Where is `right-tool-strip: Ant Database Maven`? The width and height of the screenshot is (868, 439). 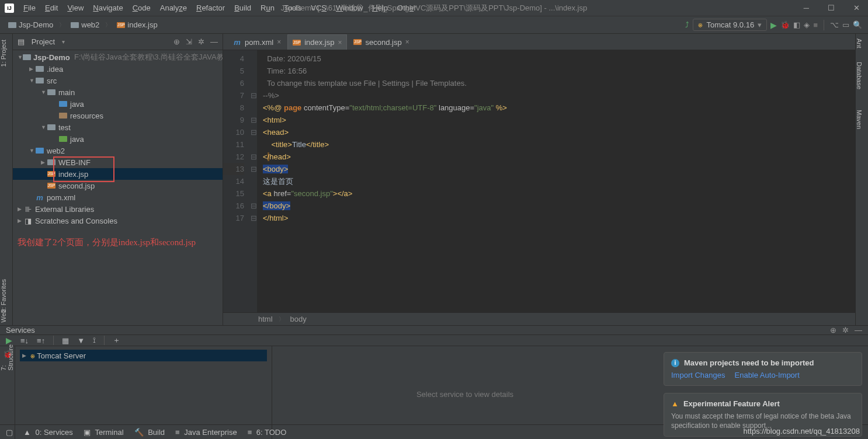 right-tool-strip: Ant Database Maven is located at coordinates (862, 180).